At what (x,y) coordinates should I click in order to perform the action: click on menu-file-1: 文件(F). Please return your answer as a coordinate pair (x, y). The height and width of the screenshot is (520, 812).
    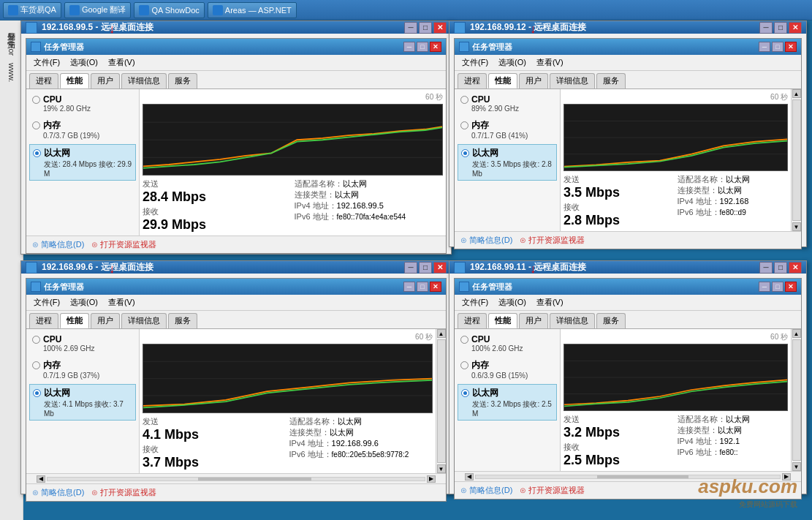
    Looking at the image, I should click on (47, 63).